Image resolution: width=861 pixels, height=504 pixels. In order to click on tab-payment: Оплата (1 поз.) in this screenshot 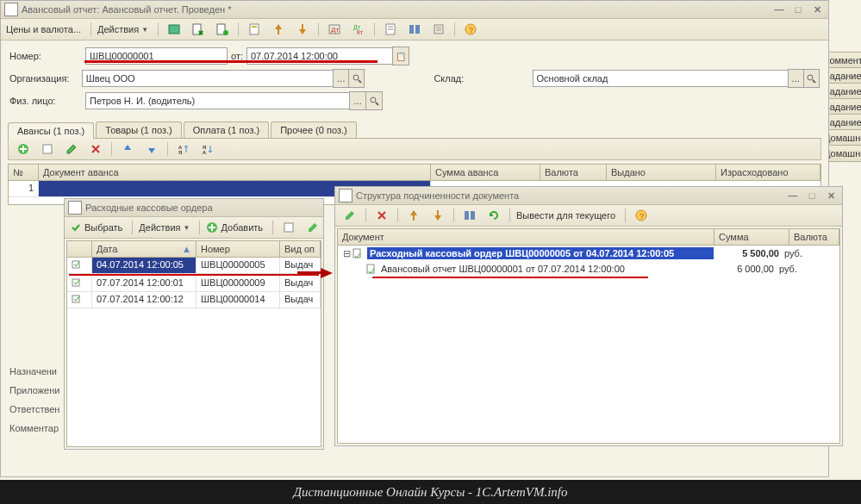, I will do `click(226, 129)`.